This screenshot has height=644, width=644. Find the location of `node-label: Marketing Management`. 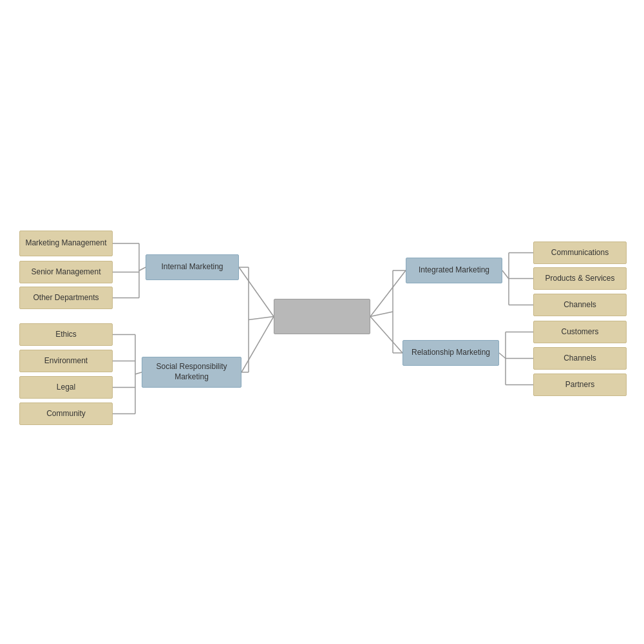

node-label: Marketing Management is located at coordinates (66, 243).